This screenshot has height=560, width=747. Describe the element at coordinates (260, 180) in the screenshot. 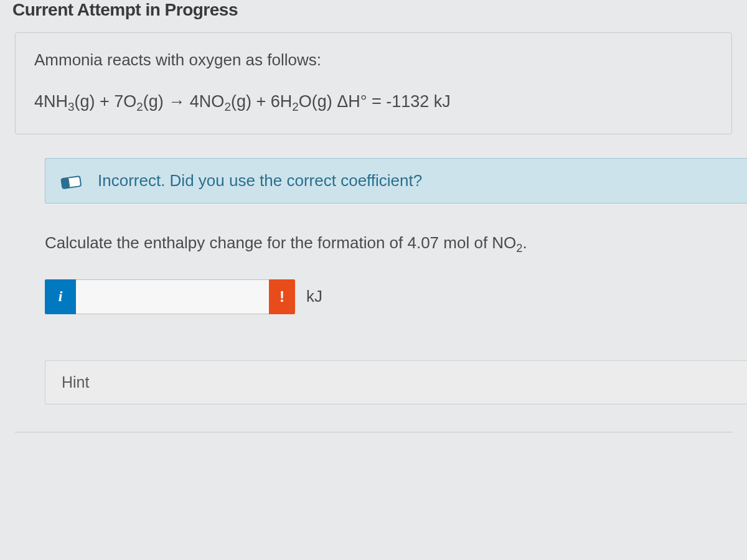

I see `feedback-text: Incorrect. Did you use the correct coeff…` at that location.